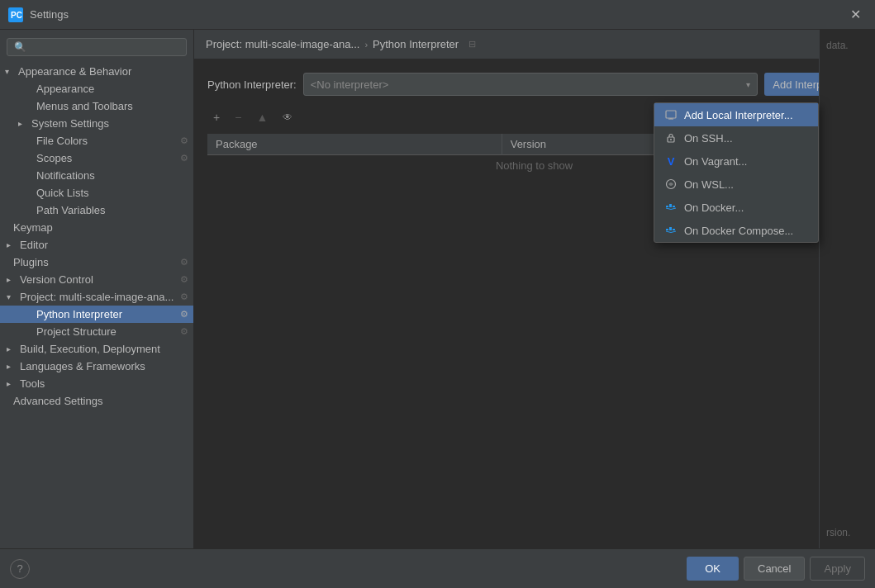 This screenshot has width=875, height=588. I want to click on sidebar-item-scopes: Scopes ⚙, so click(97, 159).